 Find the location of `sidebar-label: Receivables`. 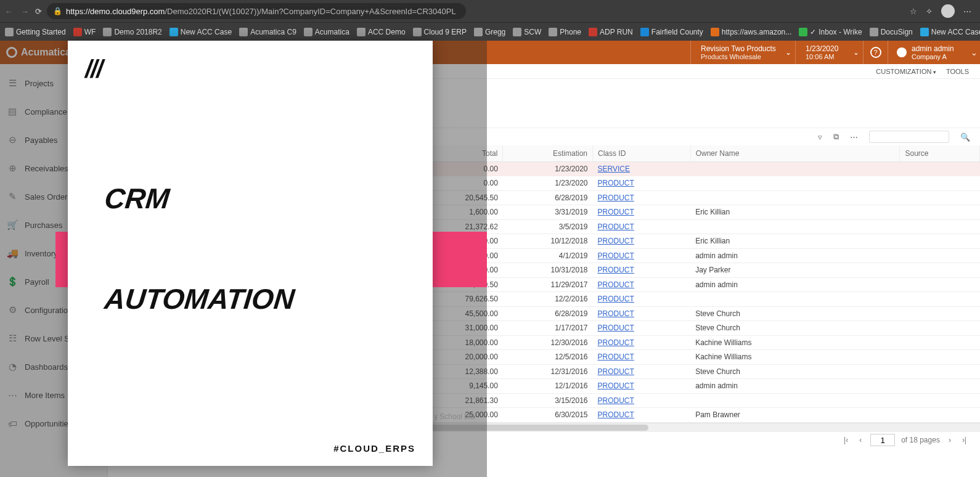

sidebar-label: Receivables is located at coordinates (47, 169).